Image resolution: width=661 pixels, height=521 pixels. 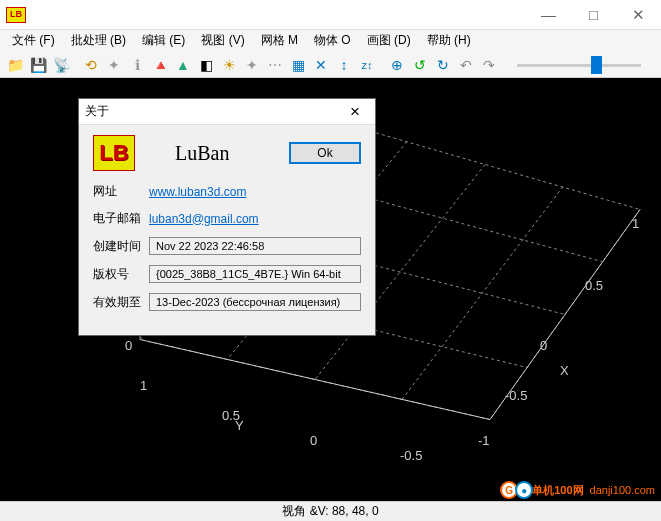 I want to click on menu-mesh: 网格 M, so click(x=280, y=41).